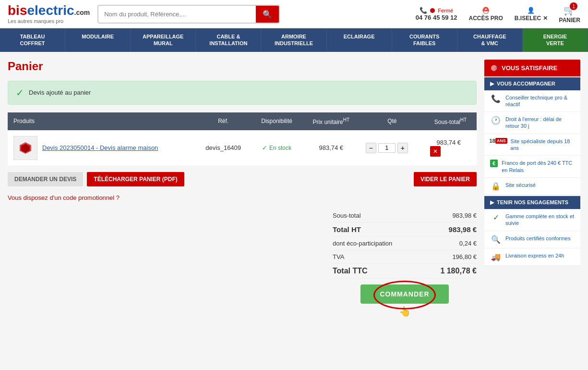 This screenshot has width=588, height=370. Describe the element at coordinates (532, 68) in the screenshot. I see `sidebar-satisfy-header: 🎯 VOUS SATISFAIRE` at that location.